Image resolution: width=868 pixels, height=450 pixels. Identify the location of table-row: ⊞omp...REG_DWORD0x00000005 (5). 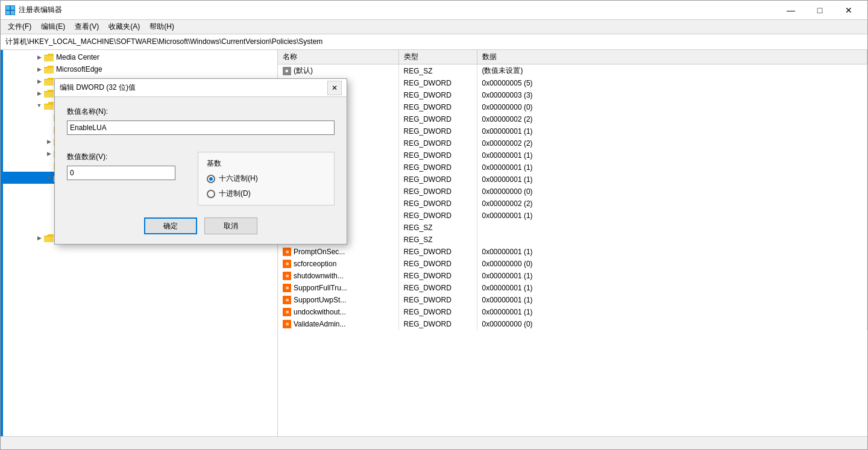
(573, 83).